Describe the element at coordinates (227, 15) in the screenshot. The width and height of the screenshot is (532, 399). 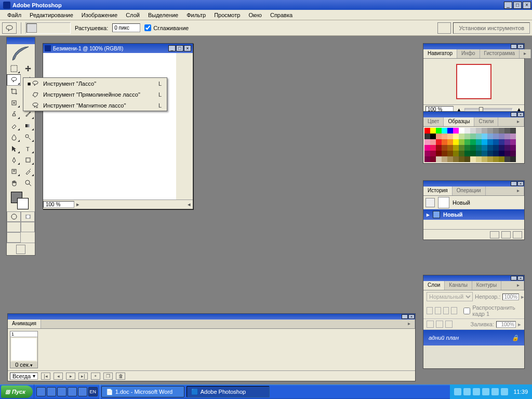
I see `menu-view: Просмотр` at that location.